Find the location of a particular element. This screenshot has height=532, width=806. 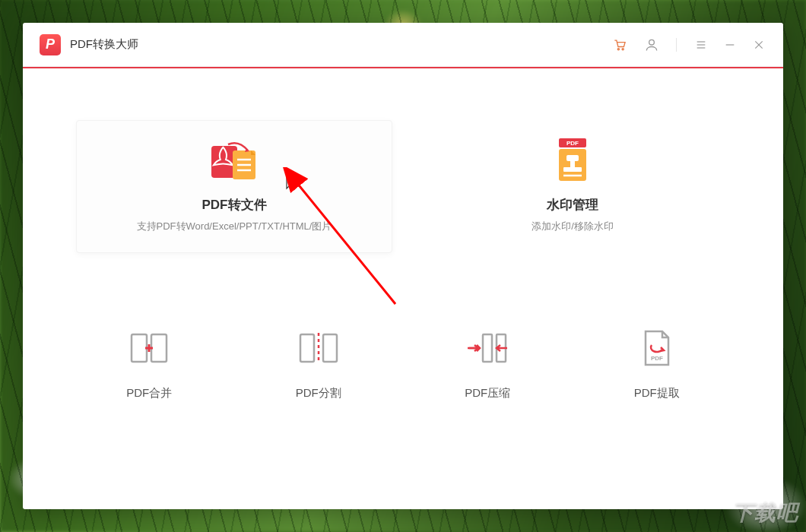

watermark-icon: PDF is located at coordinates (573, 161).